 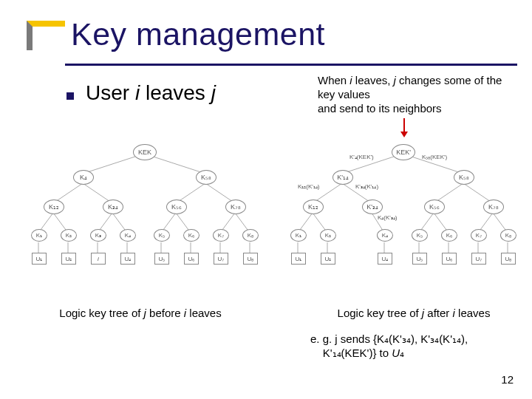 What do you see at coordinates (39, 259) in the screenshot?
I see `l-leaf-0: U₁` at bounding box center [39, 259].